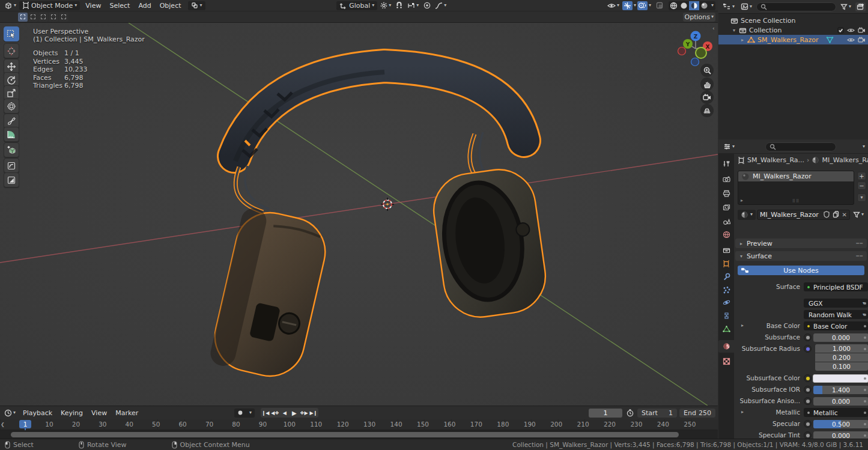 This screenshot has height=450, width=868. I want to click on snap-settings-dropdown: ▾, so click(413, 6).